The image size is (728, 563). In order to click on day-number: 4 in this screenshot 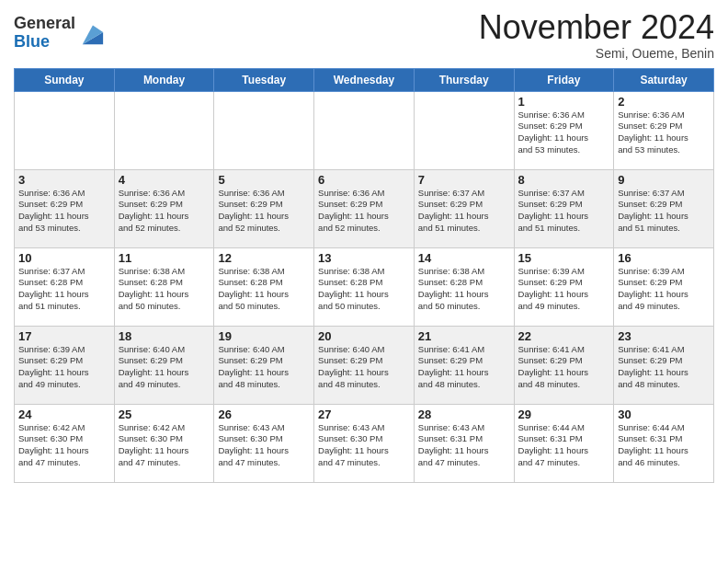, I will do `click(165, 180)`.